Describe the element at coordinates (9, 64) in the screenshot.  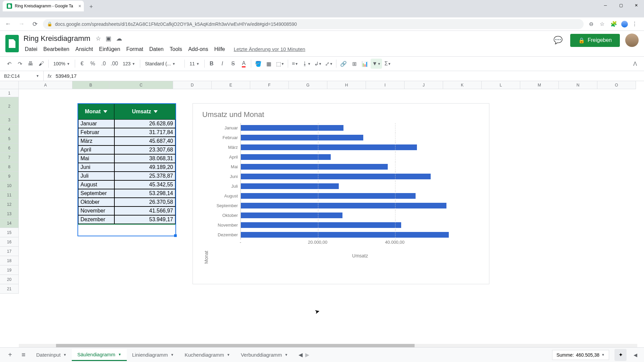
I see `undo-button: ↶` at that location.